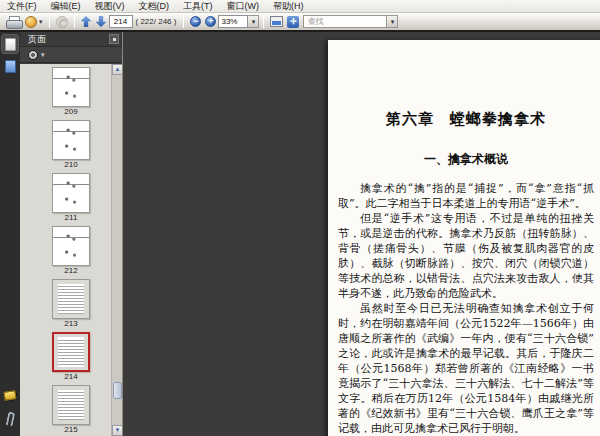 Image resolution: width=600 pixels, height=436 pixels. Describe the element at coordinates (14, 22) in the screenshot. I see `print-button` at that location.